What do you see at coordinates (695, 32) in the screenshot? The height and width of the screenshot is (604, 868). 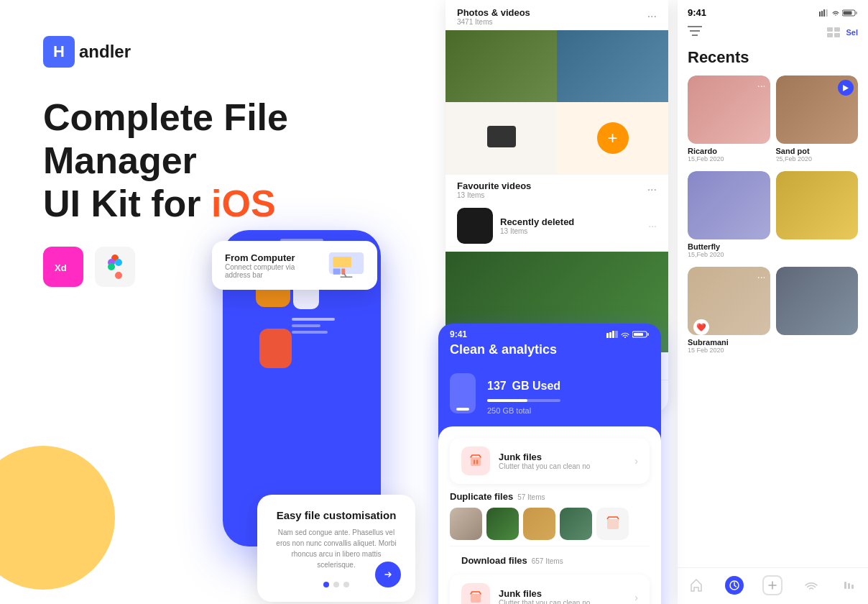 I see `filter-icon` at bounding box center [695, 32].